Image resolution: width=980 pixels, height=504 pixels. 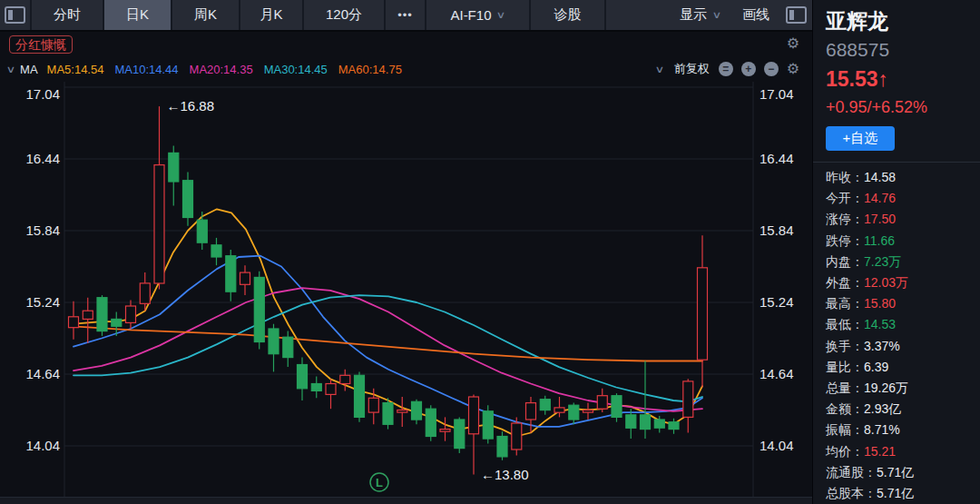 What do you see at coordinates (207, 15) in the screenshot?
I see `tab-weekly-k: 周K` at bounding box center [207, 15].